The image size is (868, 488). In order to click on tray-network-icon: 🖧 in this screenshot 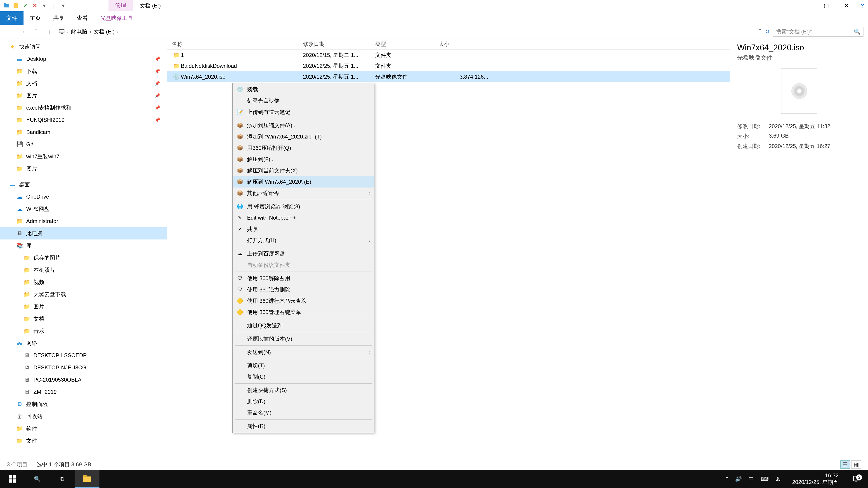, I will do `click(778, 479)`.